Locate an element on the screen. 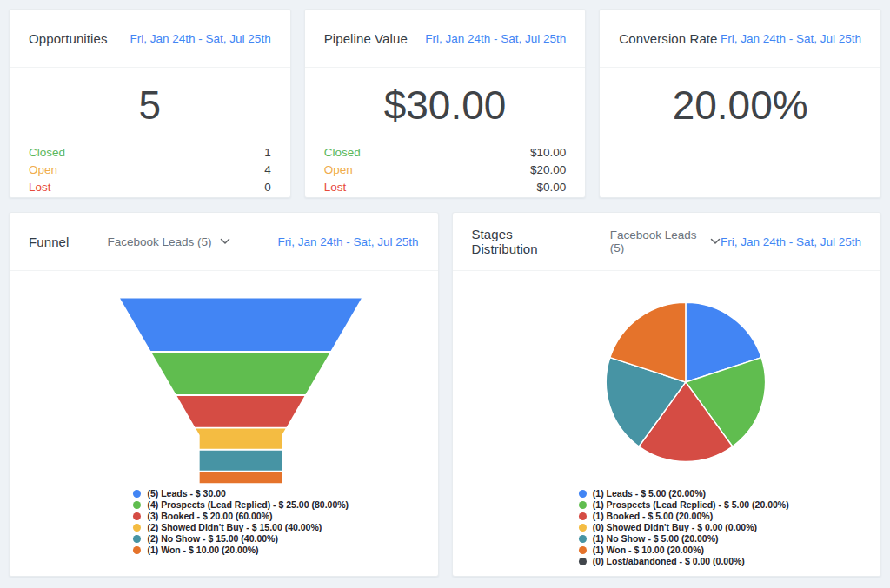  stat-row: Closed$10.00 is located at coordinates (445, 153).